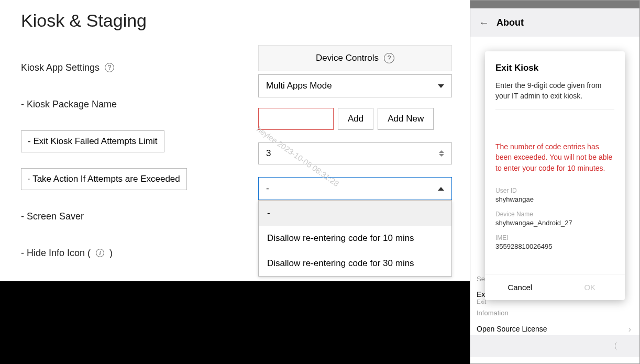 The image size is (640, 364). What do you see at coordinates (555, 23) in the screenshot?
I see `mobile-header: ← About` at bounding box center [555, 23].